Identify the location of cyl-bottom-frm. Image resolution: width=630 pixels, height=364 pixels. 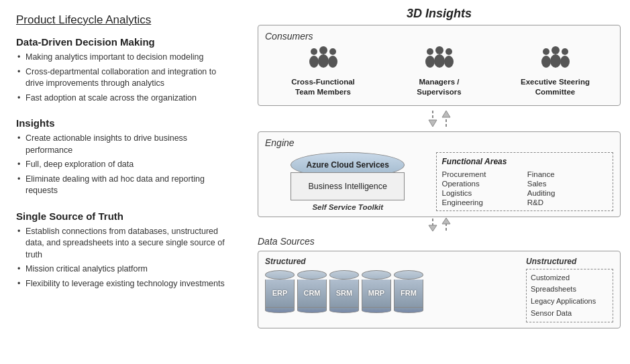
(409, 310).